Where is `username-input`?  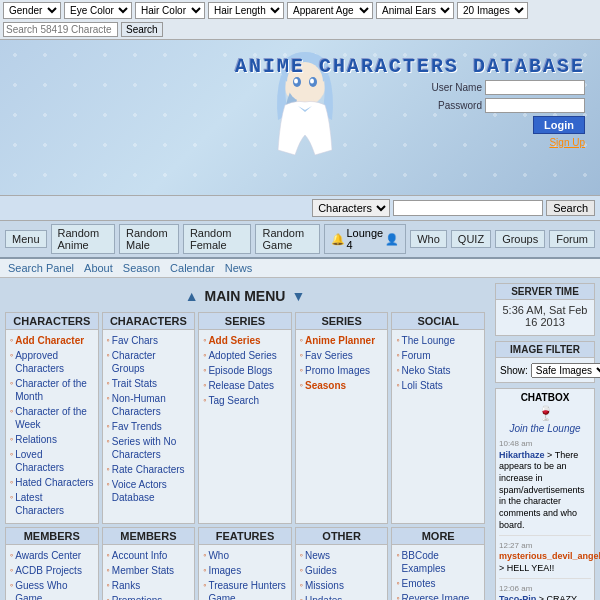
username-input is located at coordinates (535, 88).